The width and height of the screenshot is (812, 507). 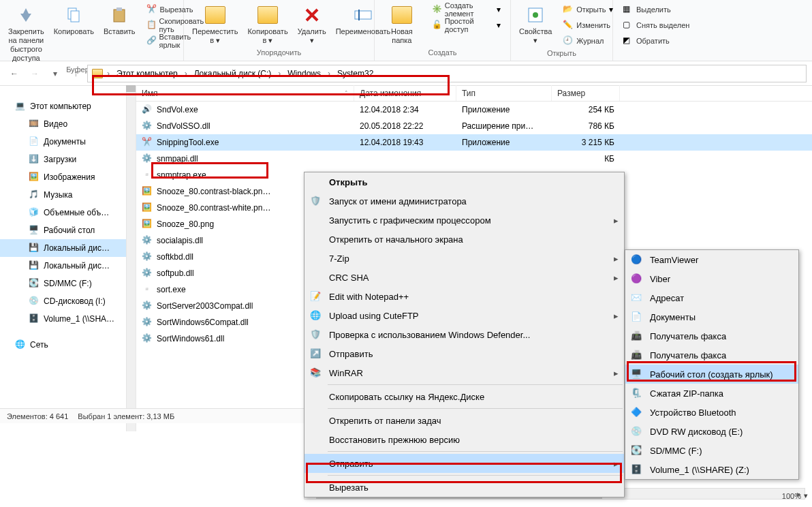 What do you see at coordinates (465, 277) in the screenshot?
I see `ctx-crcsha: CRC SHA▸` at bounding box center [465, 277].